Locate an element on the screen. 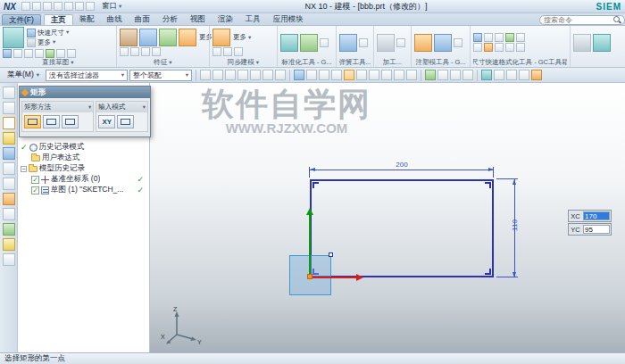  make-corner-icon is located at coordinates (412, 75).